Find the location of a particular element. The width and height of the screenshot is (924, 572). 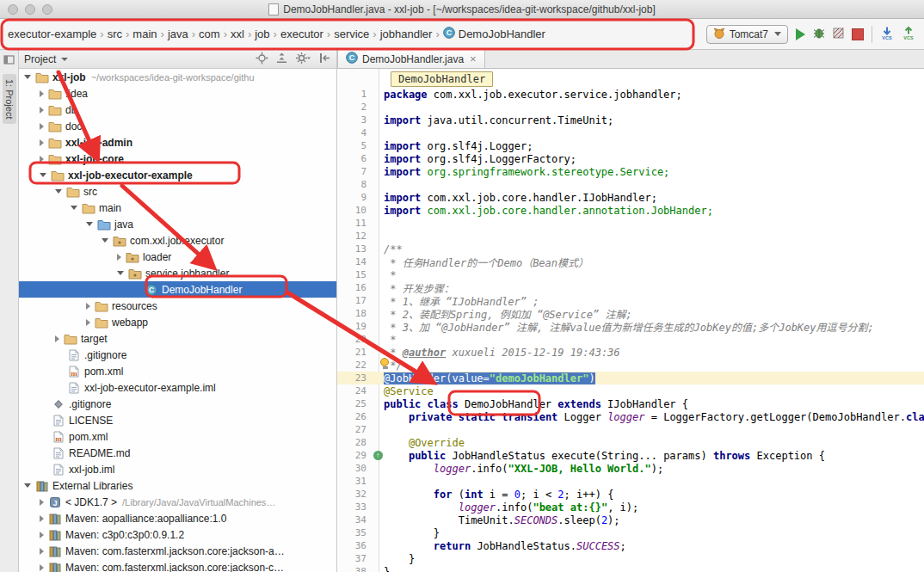

breadcrumb-item-com: com is located at coordinates (210, 34).